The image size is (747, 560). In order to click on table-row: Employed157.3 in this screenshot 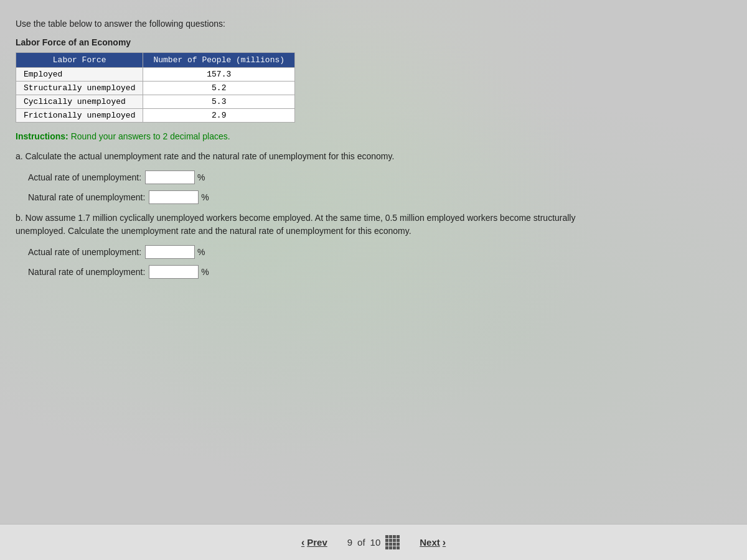, I will do `click(156, 75)`.